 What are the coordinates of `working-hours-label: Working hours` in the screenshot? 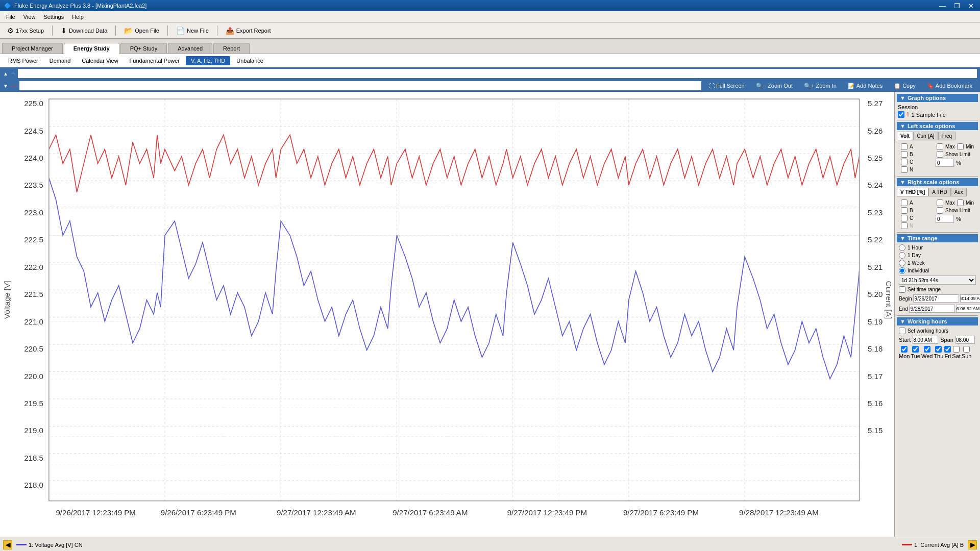 It's located at (927, 321).